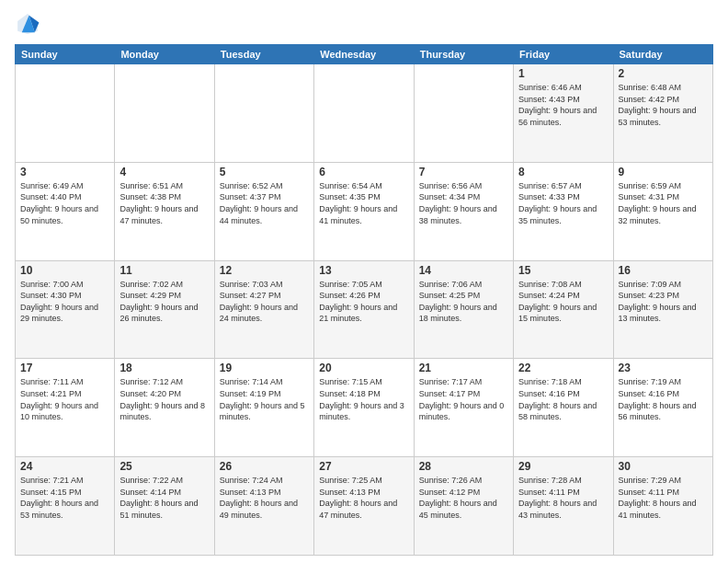 The width and height of the screenshot is (728, 563). What do you see at coordinates (265, 368) in the screenshot?
I see `day-number: 19` at bounding box center [265, 368].